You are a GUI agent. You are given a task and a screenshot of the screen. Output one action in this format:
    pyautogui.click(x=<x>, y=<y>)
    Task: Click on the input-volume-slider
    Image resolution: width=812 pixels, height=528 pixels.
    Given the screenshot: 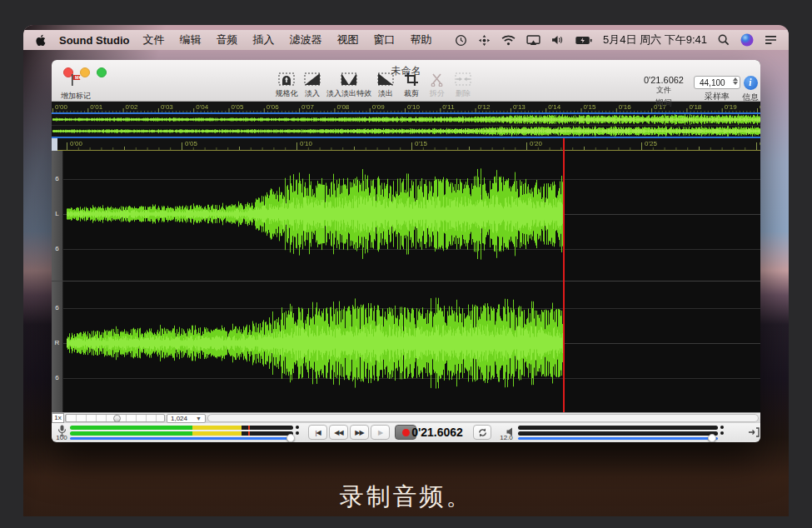 What is the action you would take?
    pyautogui.click(x=182, y=438)
    